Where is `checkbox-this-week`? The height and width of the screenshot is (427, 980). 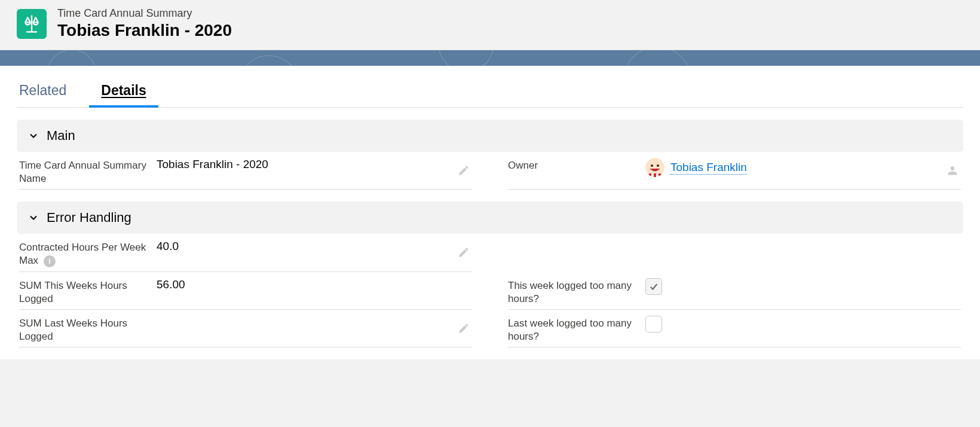 checkbox-this-week is located at coordinates (654, 286).